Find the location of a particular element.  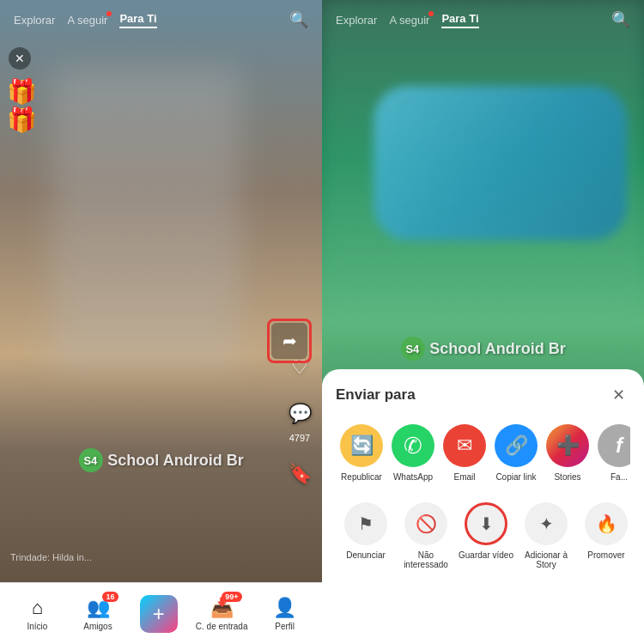

action-adicionar: ✦ Adicionar à Story is located at coordinates (546, 536).